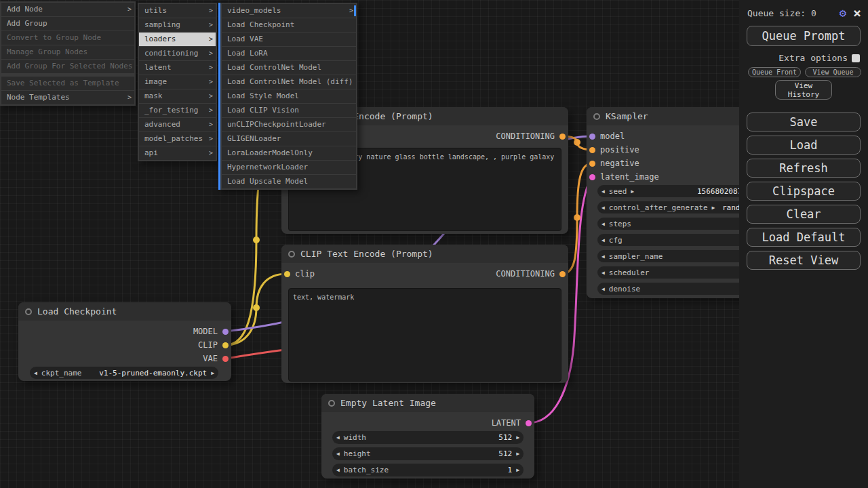 Image resolution: width=868 pixels, height=488 pixels. I want to click on menu-item-latent: latent>, so click(178, 68).